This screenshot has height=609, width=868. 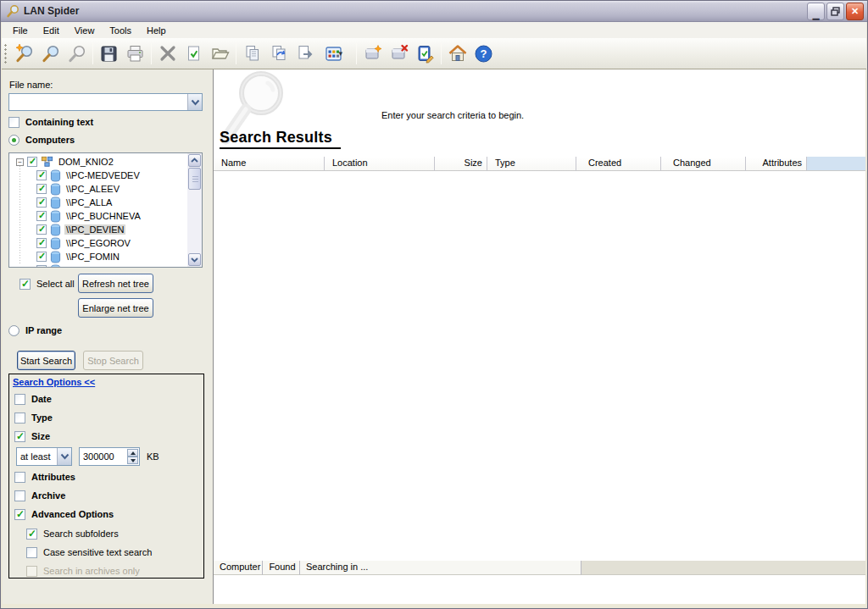 What do you see at coordinates (156, 30) in the screenshot?
I see `menu-help: Help` at bounding box center [156, 30].